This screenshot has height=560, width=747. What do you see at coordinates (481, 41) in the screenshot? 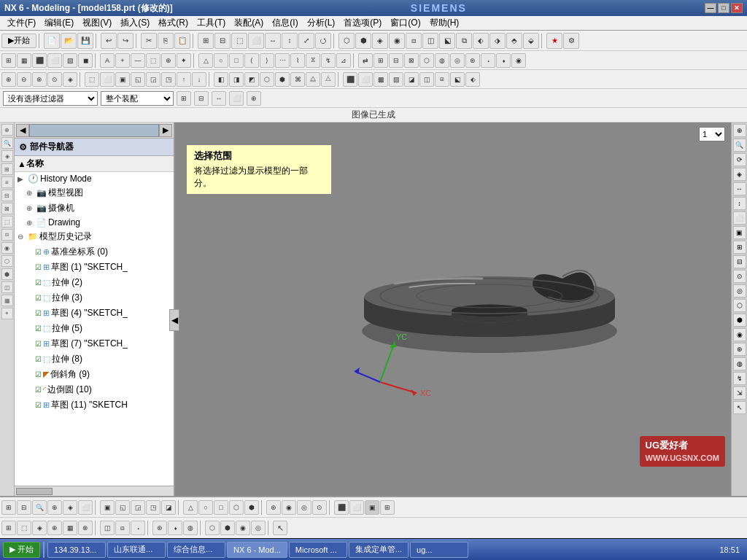
I see `tb-c9: ⬖` at bounding box center [481, 41].